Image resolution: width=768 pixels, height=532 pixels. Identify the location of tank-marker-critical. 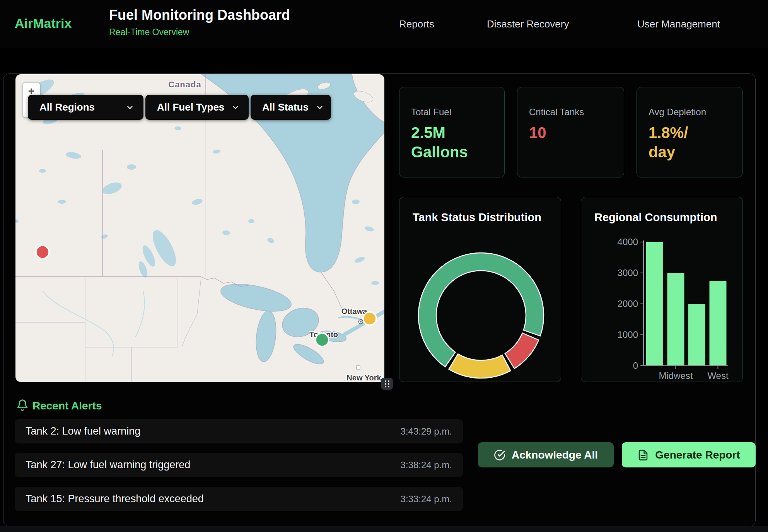
(43, 252).